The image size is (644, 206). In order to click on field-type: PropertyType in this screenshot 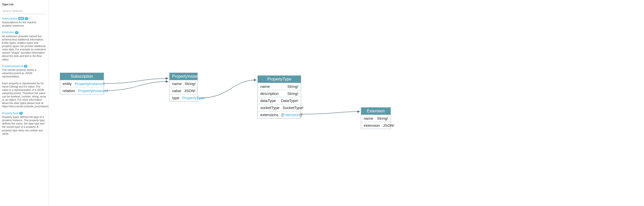, I will do `click(194, 98)`.